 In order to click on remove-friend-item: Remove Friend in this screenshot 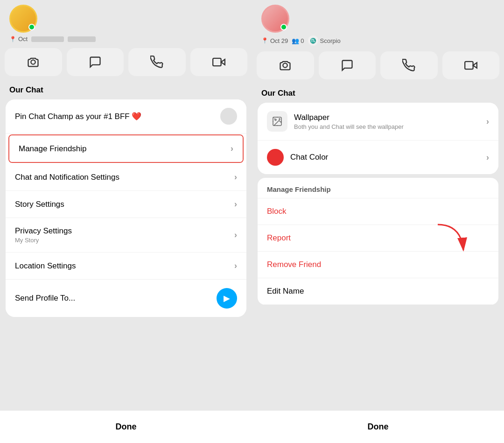, I will do `click(378, 265)`.